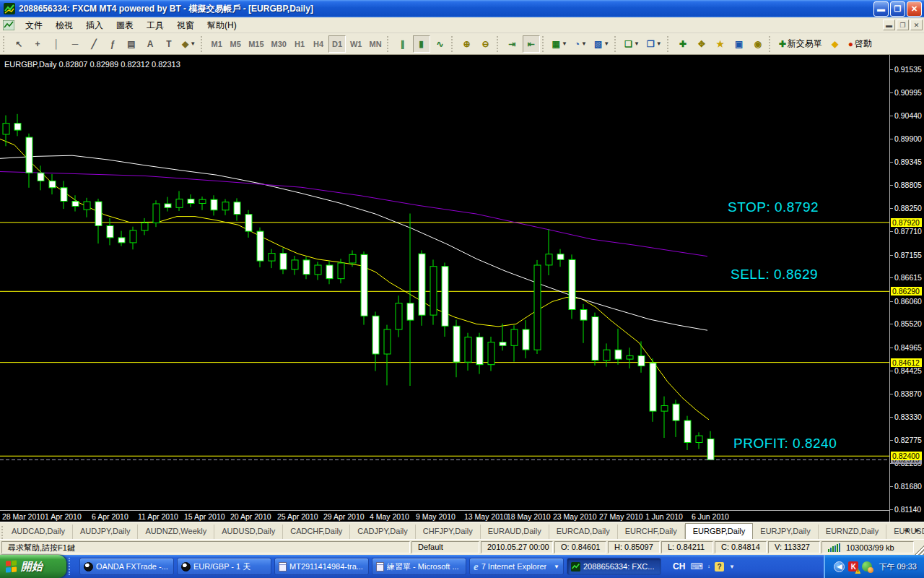  I want to click on horizontal-line-icon: ─, so click(75, 44).